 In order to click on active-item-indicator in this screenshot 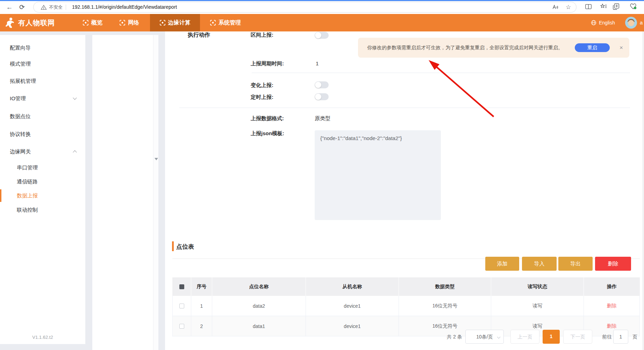, I will do `click(1, 196)`.